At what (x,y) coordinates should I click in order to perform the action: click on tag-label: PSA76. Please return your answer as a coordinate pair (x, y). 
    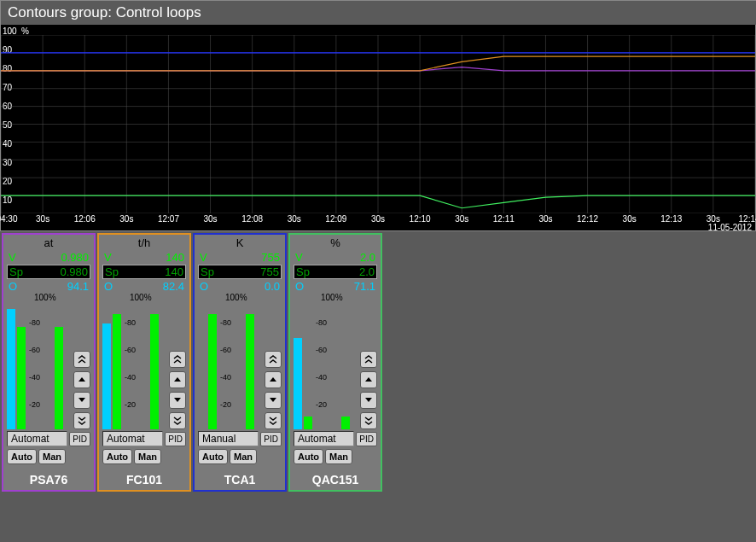
    Looking at the image, I should click on (49, 480).